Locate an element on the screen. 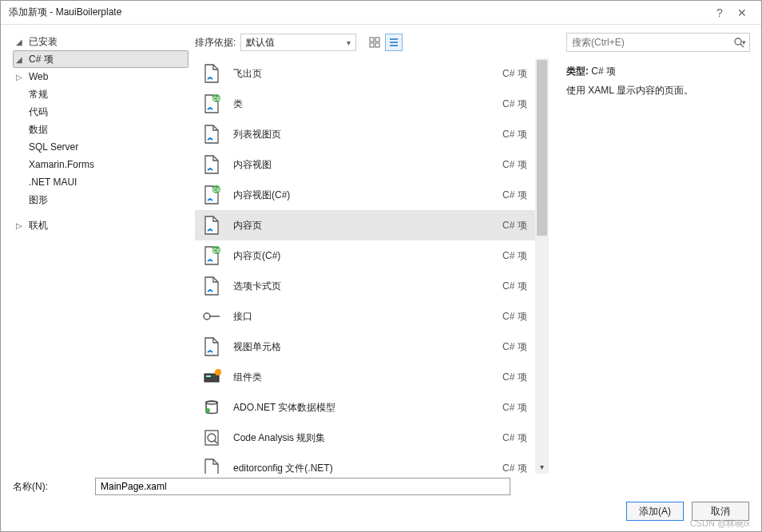  template-item: 列表视图页C# 项 is located at coordinates (372, 134).